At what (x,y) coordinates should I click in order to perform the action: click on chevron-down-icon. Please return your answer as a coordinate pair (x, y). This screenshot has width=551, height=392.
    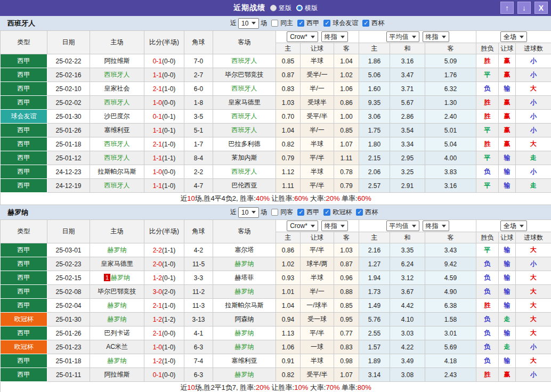
    Looking at the image, I should click on (522, 226).